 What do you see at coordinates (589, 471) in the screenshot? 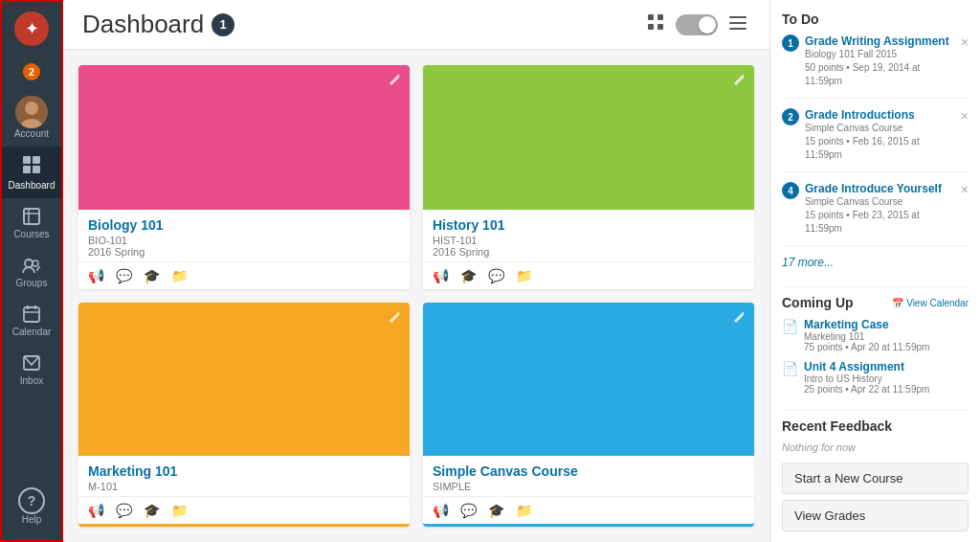
I see `card-title-simple: Simple Canvas Course` at bounding box center [589, 471].